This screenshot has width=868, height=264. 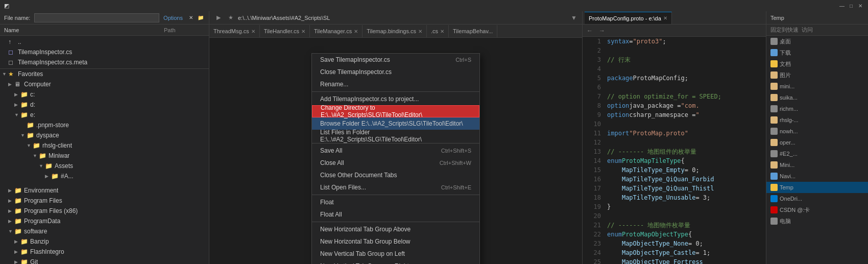 What do you see at coordinates (396, 136) in the screenshot?
I see `ctx-list-files: List Files in Folder E:\..\#A2_Scripts\S…` at bounding box center [396, 136].